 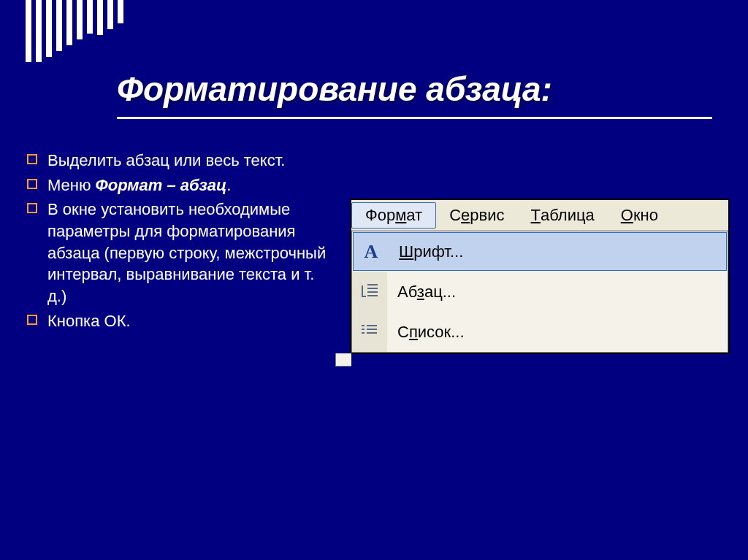 What do you see at coordinates (540, 292) in the screenshot?
I see `dropdown-menu: AШрифт...Абзац...Список...` at bounding box center [540, 292].